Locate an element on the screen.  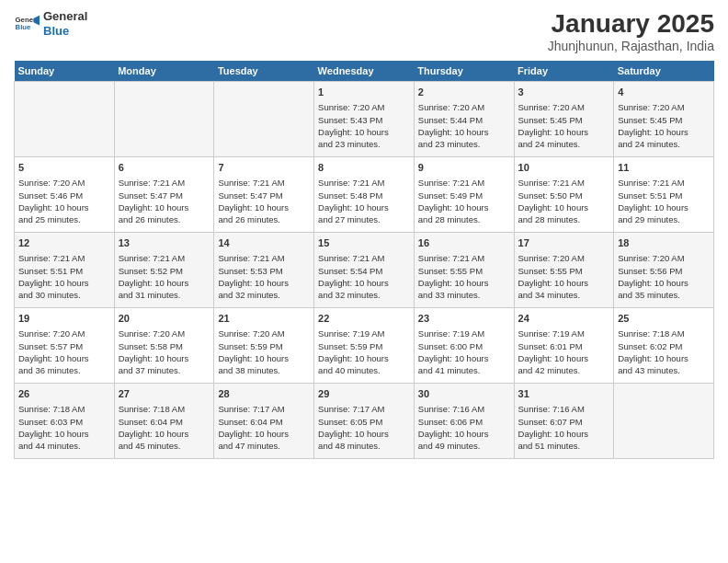
page-title: January 2025 is located at coordinates (631, 24).